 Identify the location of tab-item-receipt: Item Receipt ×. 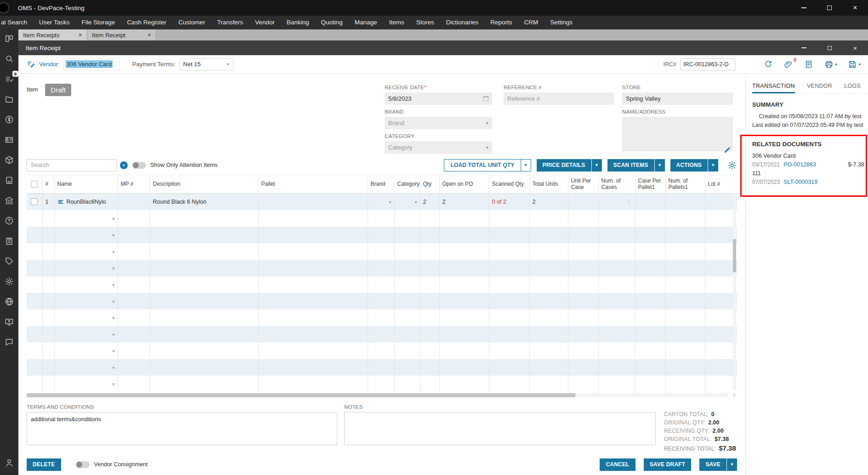
(122, 35).